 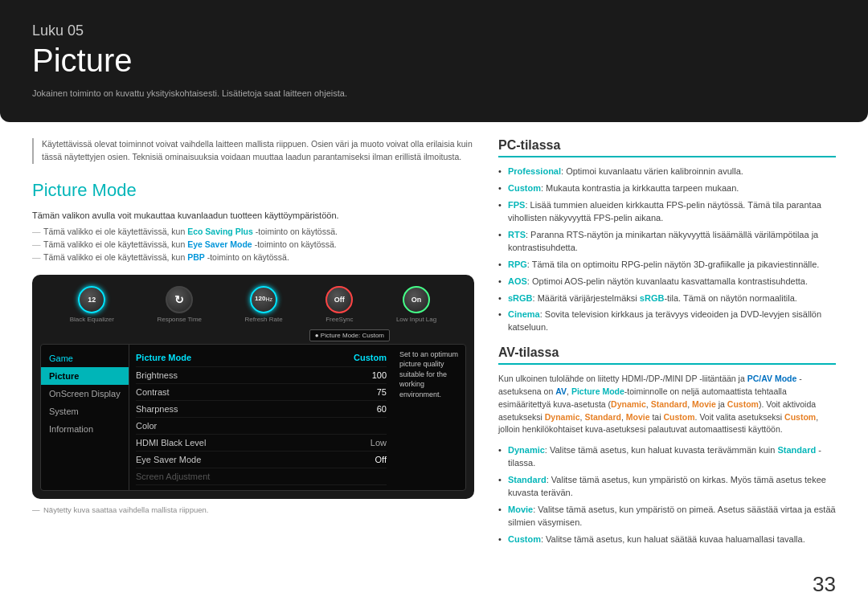 I want to click on knob-label-rr: Refresh Rate, so click(x=264, y=320).